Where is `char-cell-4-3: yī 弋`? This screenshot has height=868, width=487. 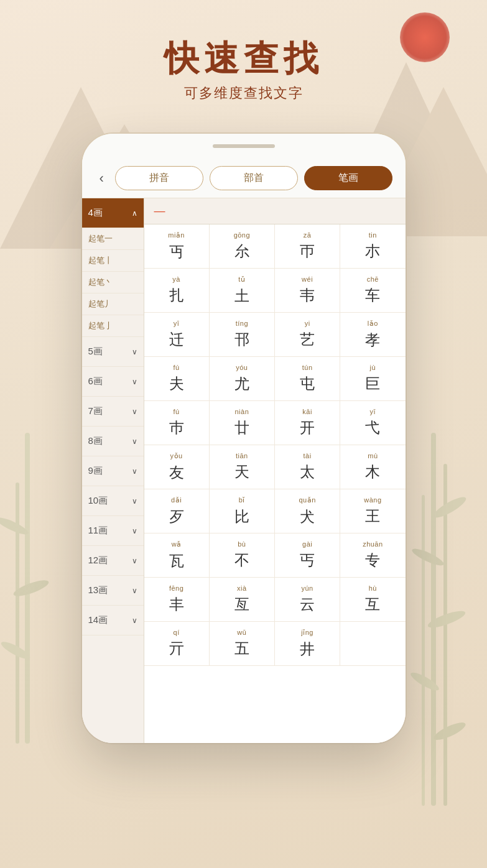
char-cell-4-3: yī 弋 is located at coordinates (373, 423).